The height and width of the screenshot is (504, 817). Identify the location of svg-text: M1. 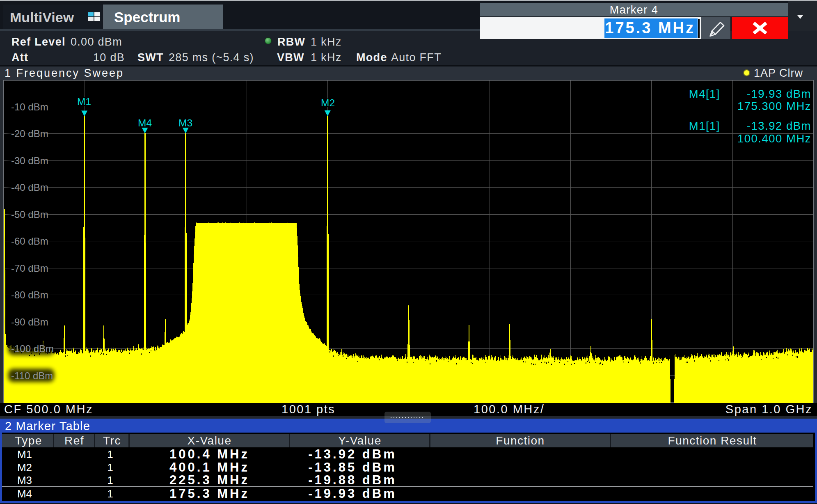
(84, 102).